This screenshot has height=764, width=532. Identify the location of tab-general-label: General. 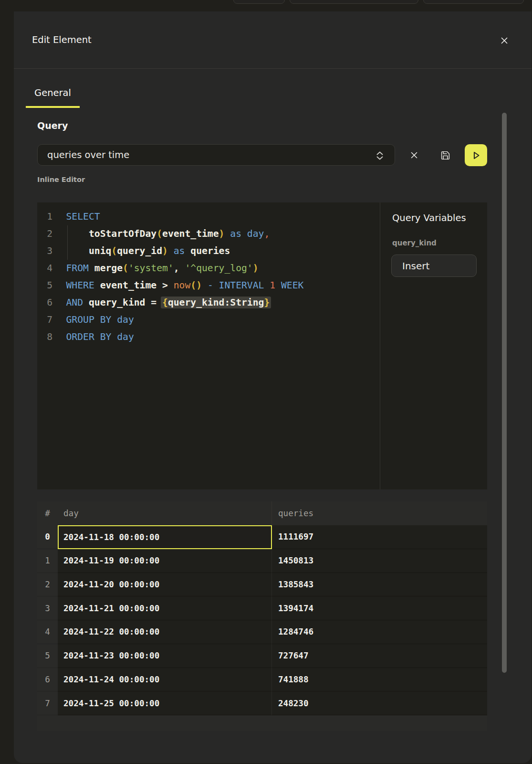
(52, 93).